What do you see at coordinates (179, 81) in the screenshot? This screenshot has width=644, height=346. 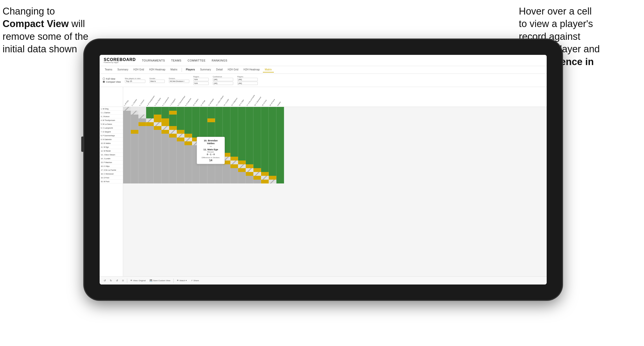 I see `division-select: NCAA Division I` at bounding box center [179, 81].